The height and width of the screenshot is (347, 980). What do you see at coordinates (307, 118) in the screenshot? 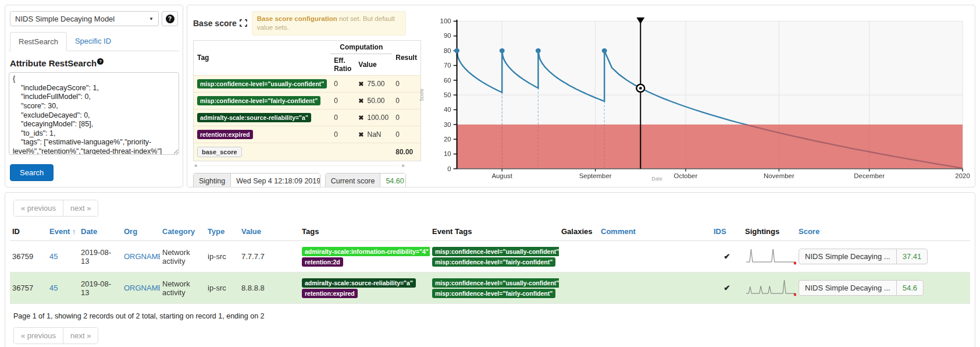
I see `base-score-row: admiralty-scale:source-reliability="a"0✖…` at bounding box center [307, 118].